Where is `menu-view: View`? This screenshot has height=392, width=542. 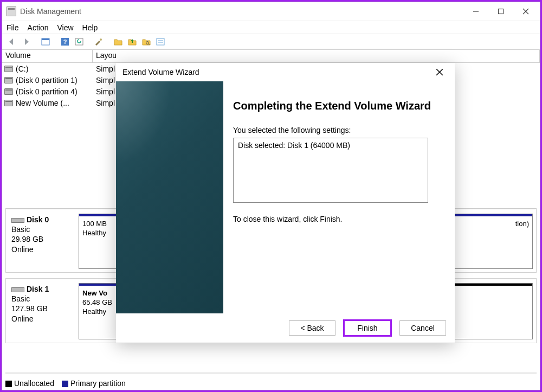
menu-view: View is located at coordinates (65, 28).